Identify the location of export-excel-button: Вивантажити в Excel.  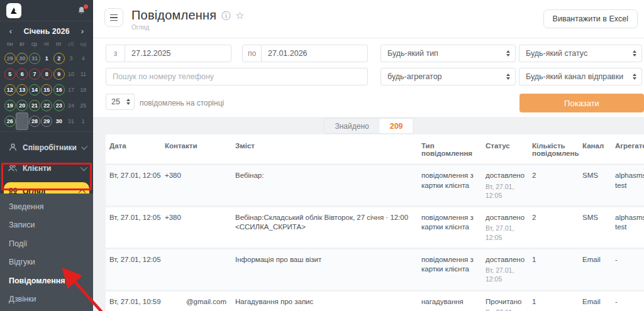
(591, 19).